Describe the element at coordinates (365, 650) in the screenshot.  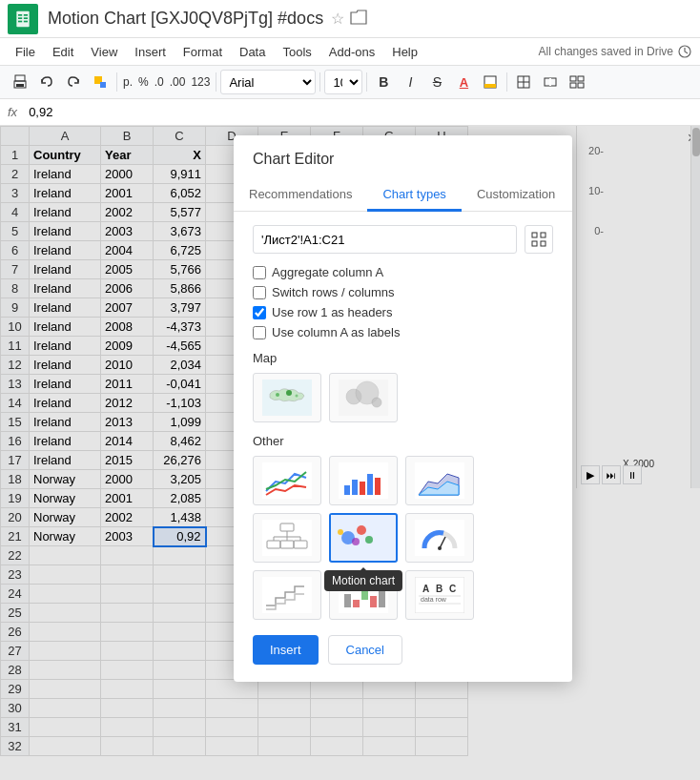
I see `cancel-button: Cancel` at that location.